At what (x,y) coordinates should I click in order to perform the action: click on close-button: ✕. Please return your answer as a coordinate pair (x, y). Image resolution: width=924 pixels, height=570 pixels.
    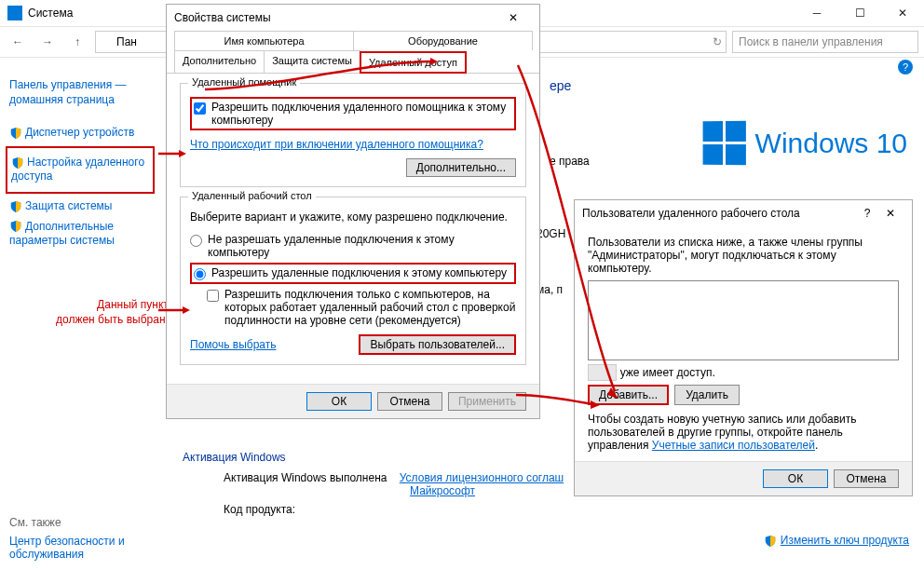
    Looking at the image, I should click on (903, 13).